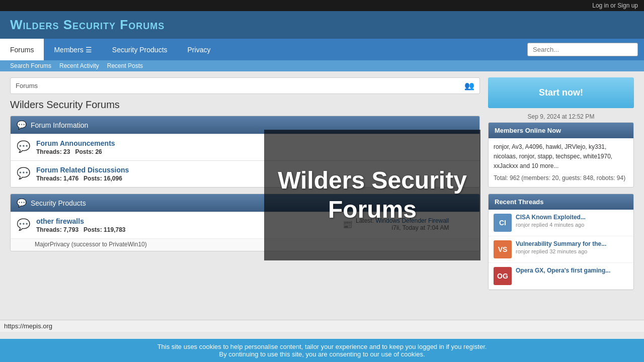 The height and width of the screenshot is (362, 644). I want to click on forum-stats: Threads: 1,476 Posts: 16,096, so click(255, 178).